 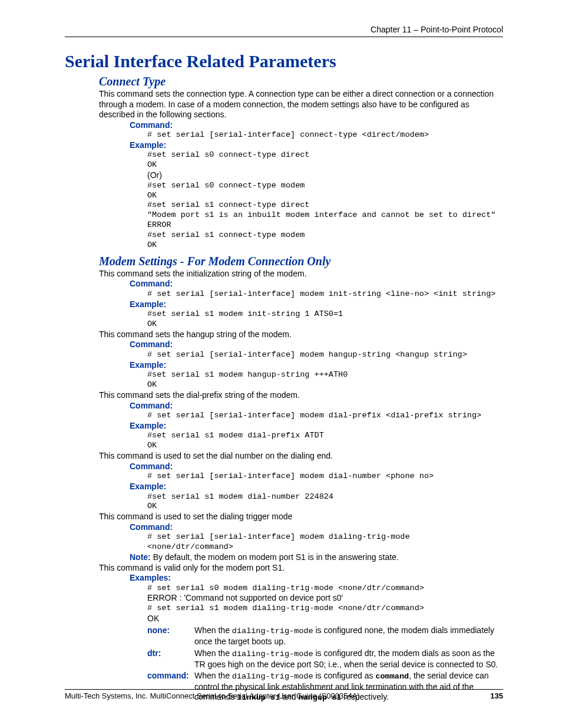 What do you see at coordinates (284, 61) in the screenshot?
I see `page-title: Serial Interface Related Parameters` at bounding box center [284, 61].